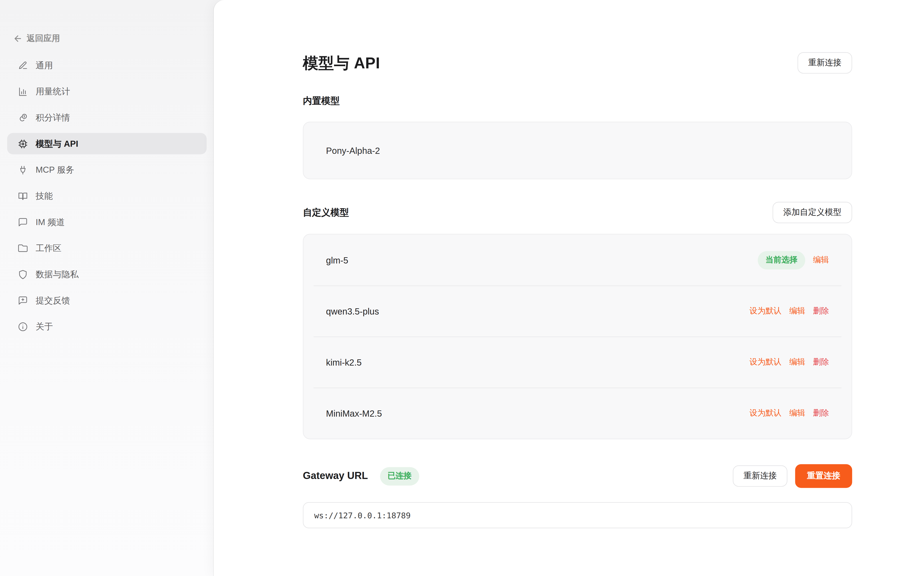 The width and height of the screenshot is (924, 576). I want to click on book-open-icon, so click(23, 196).